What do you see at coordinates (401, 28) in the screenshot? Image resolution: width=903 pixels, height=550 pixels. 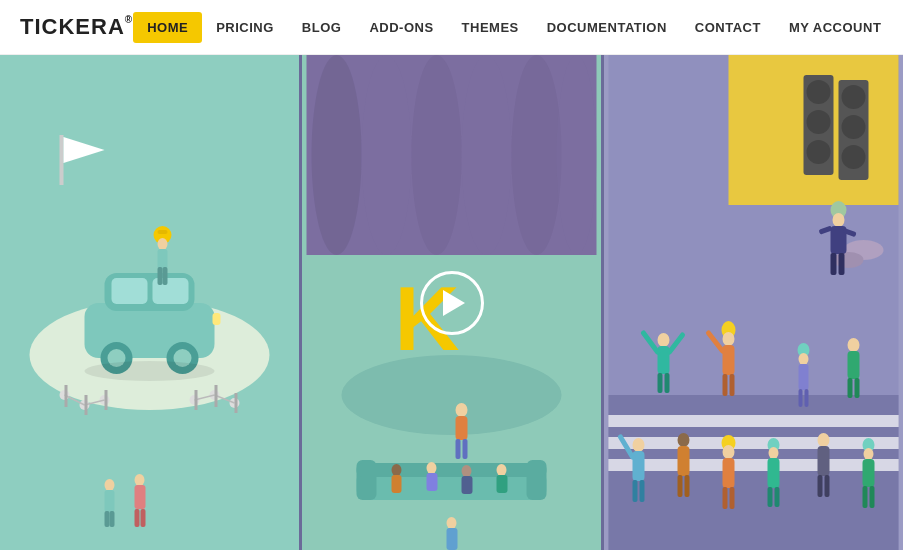 I see `nav-addons: ADD-ONS` at bounding box center [401, 28].